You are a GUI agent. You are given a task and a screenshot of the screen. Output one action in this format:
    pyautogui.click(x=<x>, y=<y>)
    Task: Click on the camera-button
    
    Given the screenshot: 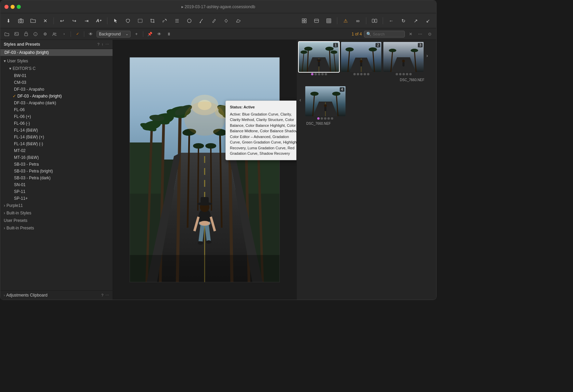 What is the action you would take?
    pyautogui.click(x=21, y=21)
    